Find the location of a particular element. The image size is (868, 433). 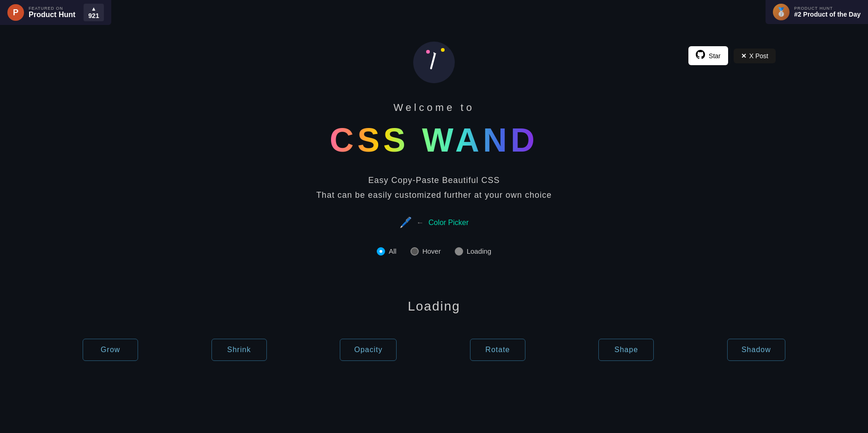

ph-product-name: Product Hunt is located at coordinates (52, 15).